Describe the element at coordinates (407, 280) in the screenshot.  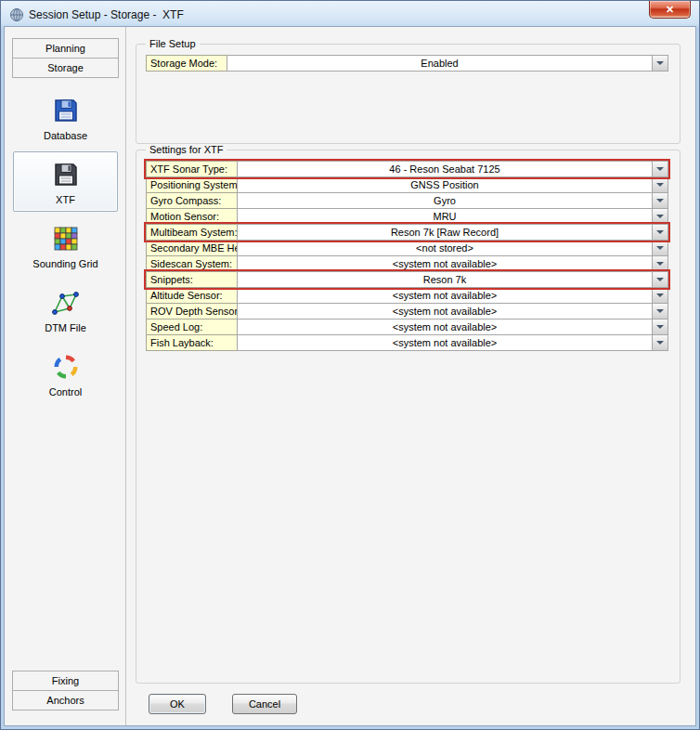
I see `setting-row: Snippets: Reson 7k` at that location.